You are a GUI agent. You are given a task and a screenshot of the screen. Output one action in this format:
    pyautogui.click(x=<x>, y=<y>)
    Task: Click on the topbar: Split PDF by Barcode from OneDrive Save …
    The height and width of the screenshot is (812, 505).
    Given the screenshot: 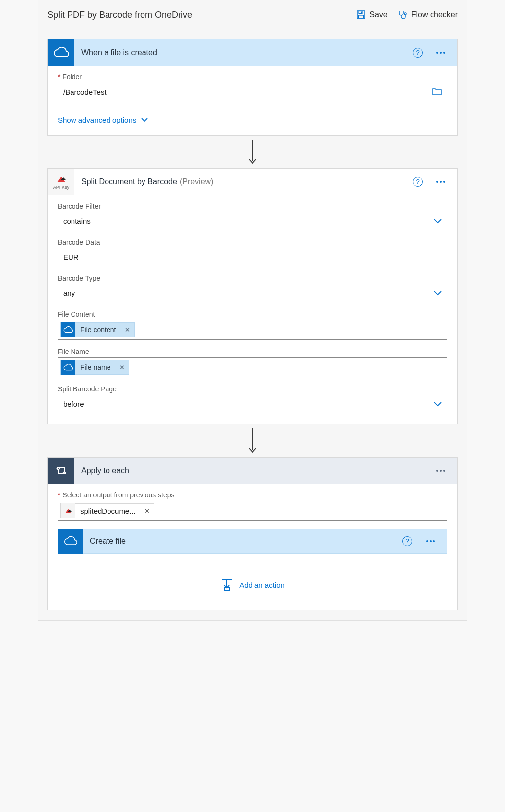 What is the action you would take?
    pyautogui.click(x=252, y=15)
    